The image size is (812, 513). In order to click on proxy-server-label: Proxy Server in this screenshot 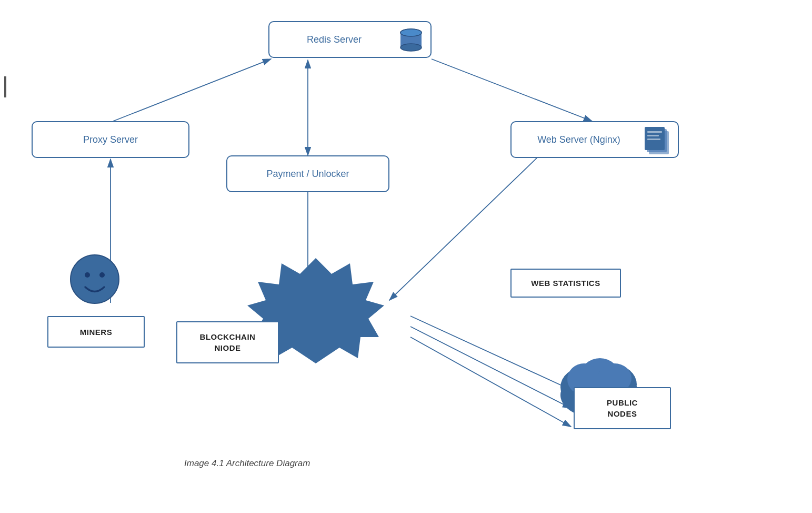, I will do `click(111, 140)`.